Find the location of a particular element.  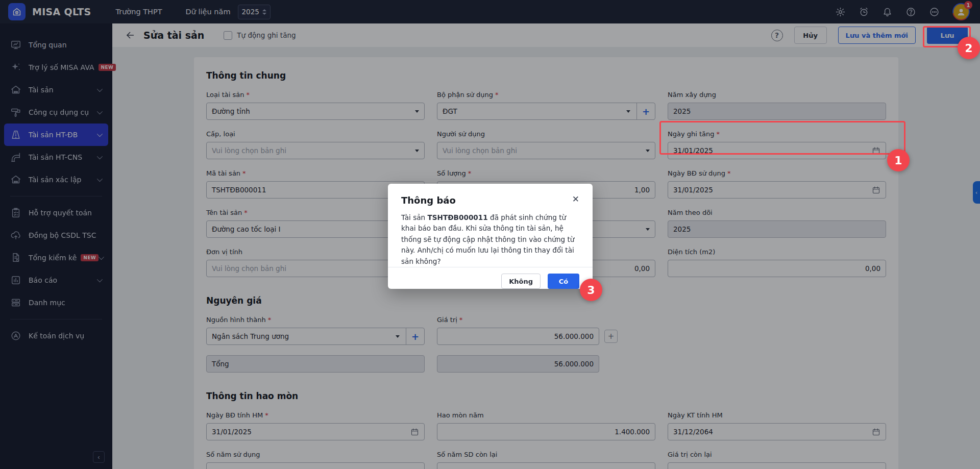

annotation-step-3: 3 is located at coordinates (591, 290).